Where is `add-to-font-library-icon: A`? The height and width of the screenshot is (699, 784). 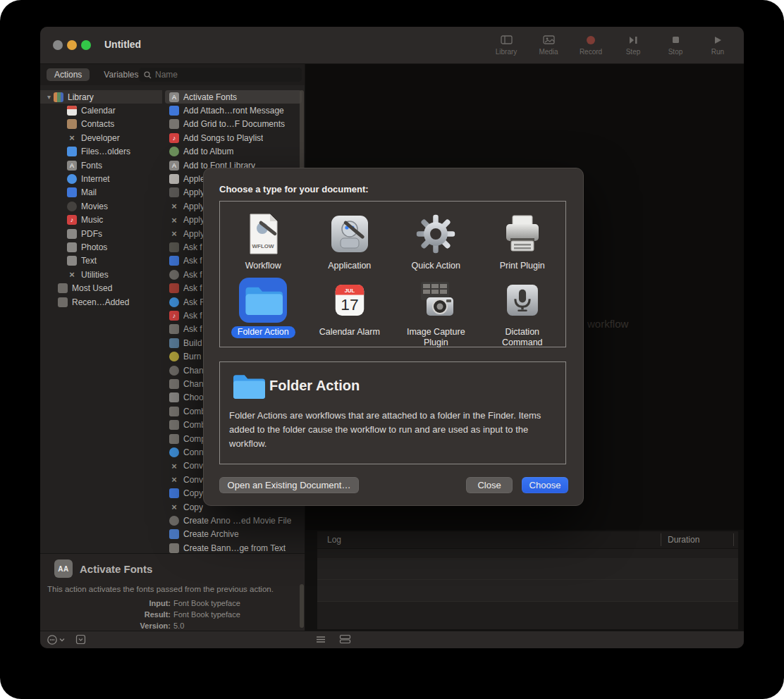
add-to-font-library-icon: A is located at coordinates (174, 166).